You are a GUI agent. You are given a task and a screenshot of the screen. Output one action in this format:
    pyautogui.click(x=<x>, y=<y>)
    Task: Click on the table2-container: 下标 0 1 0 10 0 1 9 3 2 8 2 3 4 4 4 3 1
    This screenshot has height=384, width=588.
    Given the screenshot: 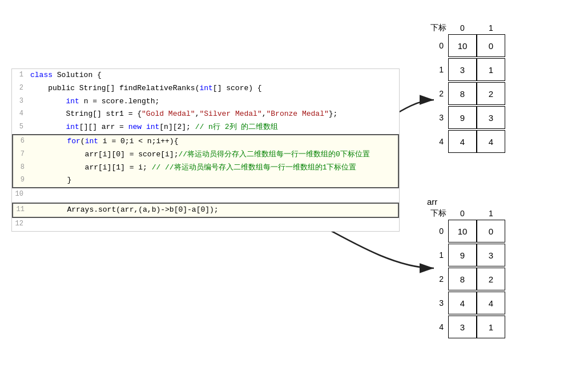 What is the action you would take?
    pyautogui.click(x=467, y=274)
    